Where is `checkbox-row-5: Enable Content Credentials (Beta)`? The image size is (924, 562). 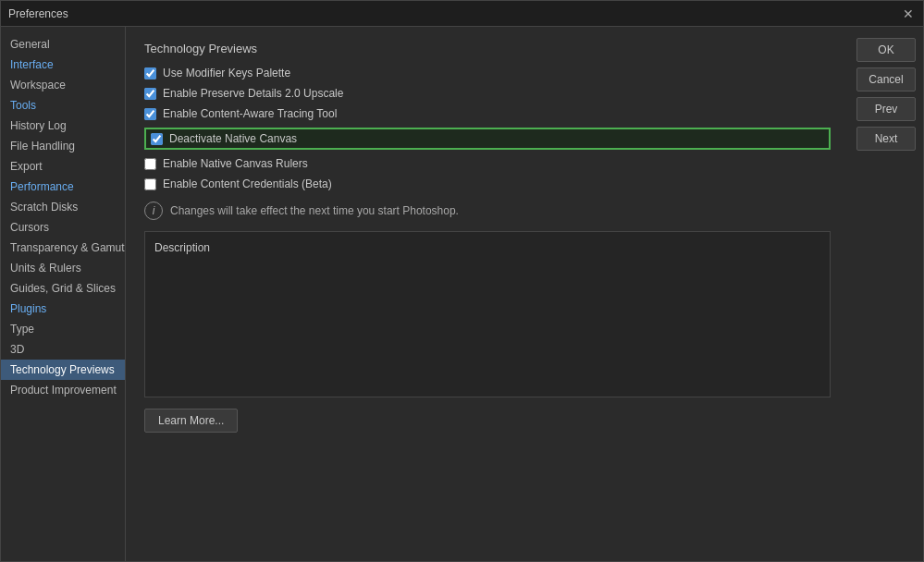
checkbox-row-5: Enable Content Credentials (Beta) is located at coordinates (487, 184).